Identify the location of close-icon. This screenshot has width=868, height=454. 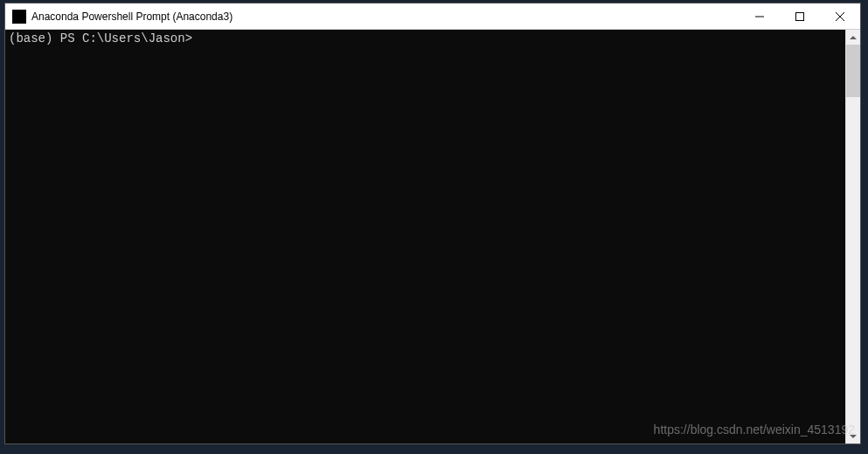
(840, 17).